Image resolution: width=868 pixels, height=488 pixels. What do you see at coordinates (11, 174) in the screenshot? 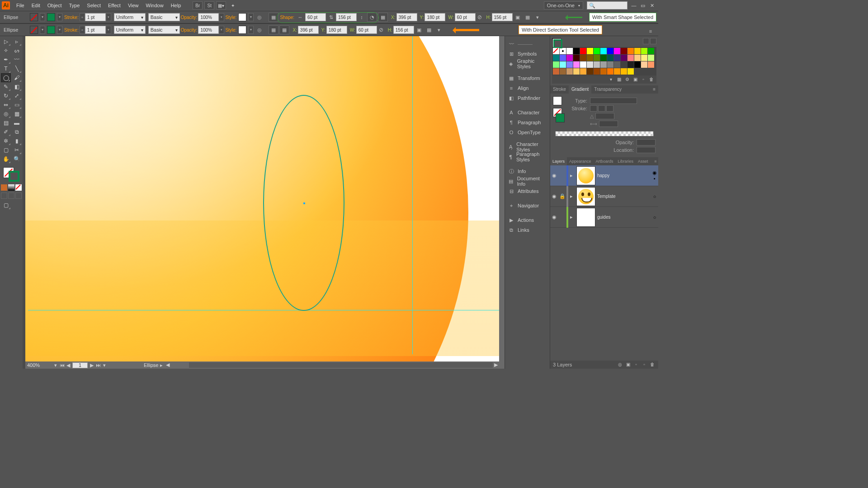
I see `fill-stroke-control` at bounding box center [11, 174].